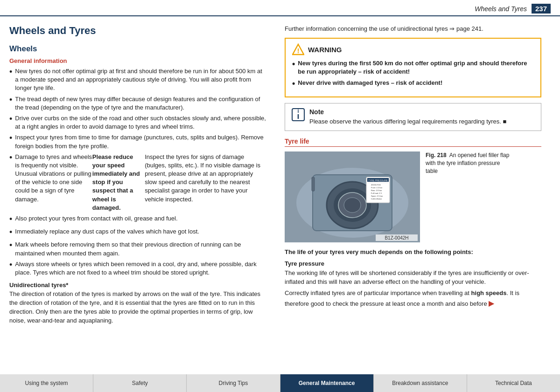 The width and height of the screenshot is (560, 392). What do you see at coordinates (138, 233) in the screenshot?
I see `bullet-item: Immediately replace any dust caps of the…` at bounding box center [138, 233].